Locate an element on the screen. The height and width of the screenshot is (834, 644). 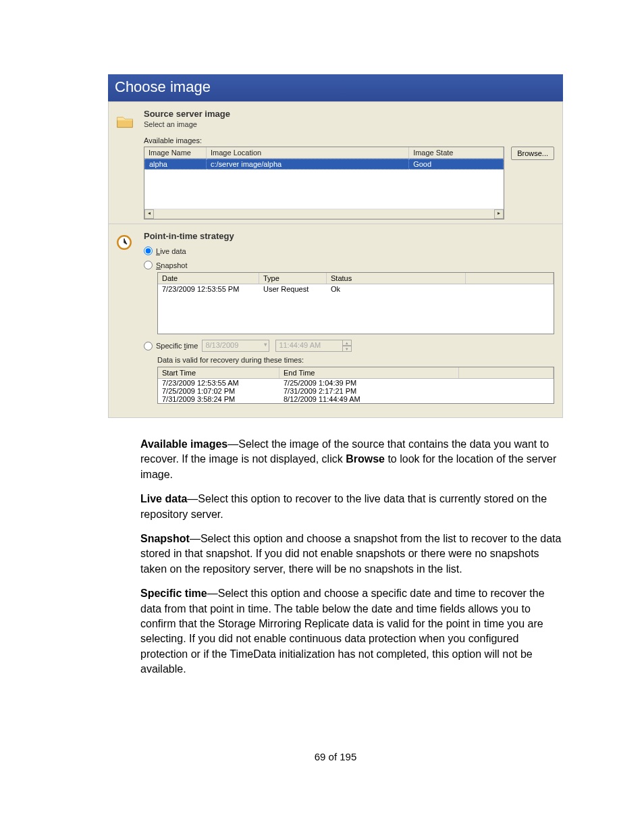
radio-live-input is located at coordinates (149, 251).